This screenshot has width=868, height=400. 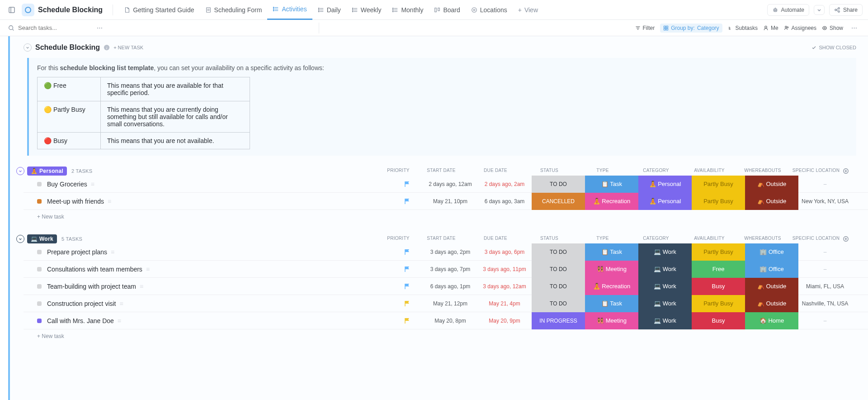 I want to click on location-cell: New York, NY, USA, so click(x=825, y=201).